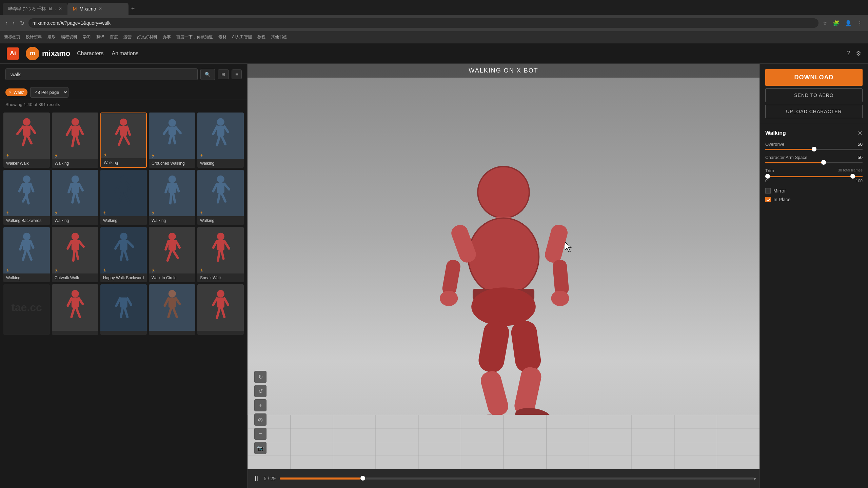 Image resolution: width=868 pixels, height=488 pixels. I want to click on trim-left-thumb, so click(768, 176).